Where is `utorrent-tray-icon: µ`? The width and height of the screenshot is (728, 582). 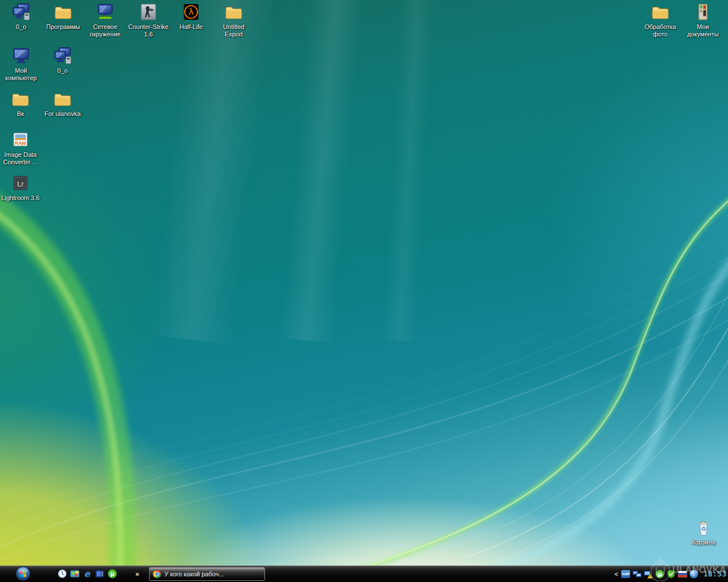
utorrent-tray-icon: µ is located at coordinates (660, 574).